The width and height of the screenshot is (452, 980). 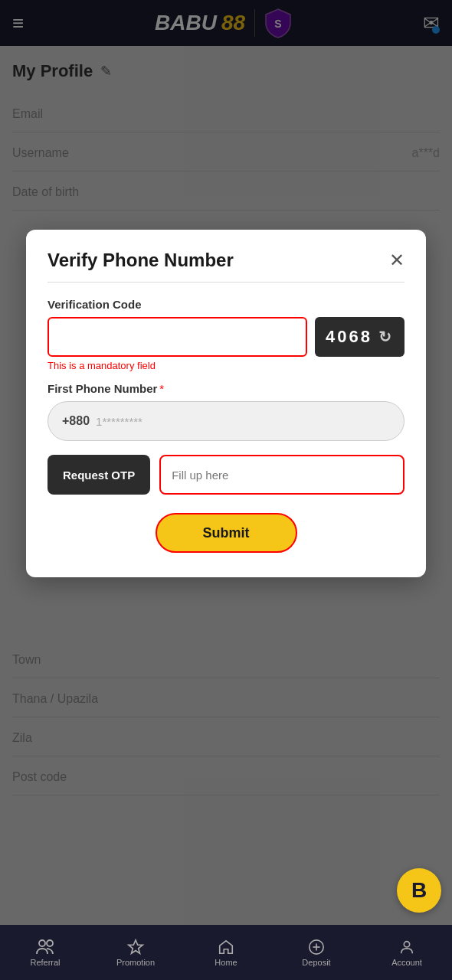 I want to click on home-label: Home, so click(x=225, y=962).